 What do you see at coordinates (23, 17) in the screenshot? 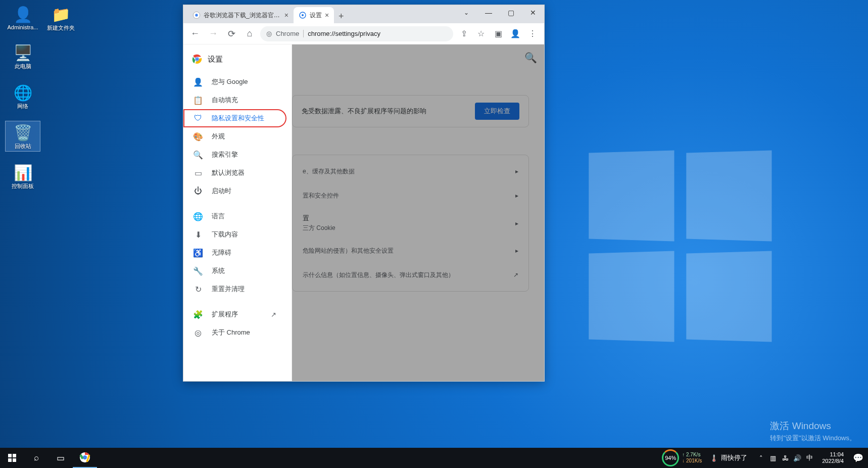
I see `desktop-icon-administrator: 👤 Administra...` at bounding box center [23, 17].